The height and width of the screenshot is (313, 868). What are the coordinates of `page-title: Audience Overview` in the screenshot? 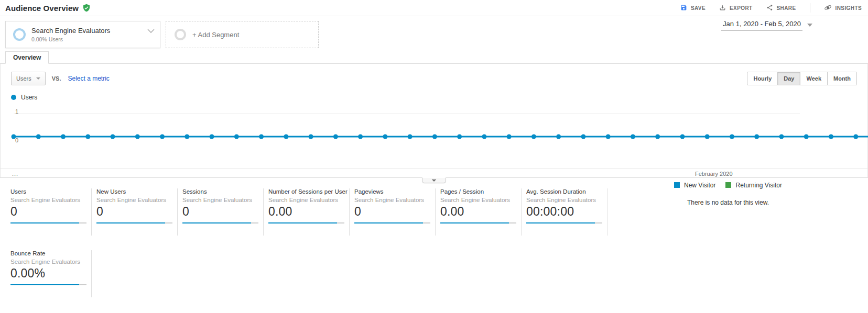 It's located at (42, 8).